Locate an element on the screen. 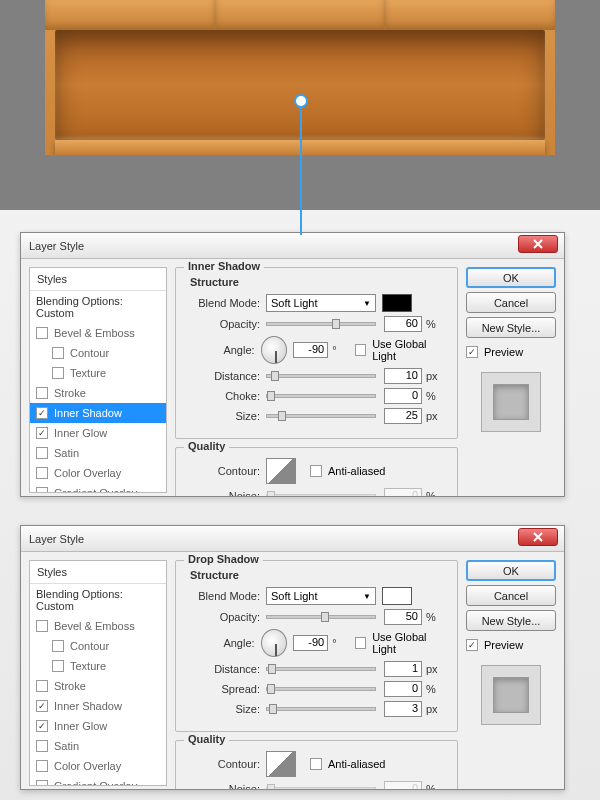 This screenshot has height=800, width=600. size-input: 3 is located at coordinates (403, 709).